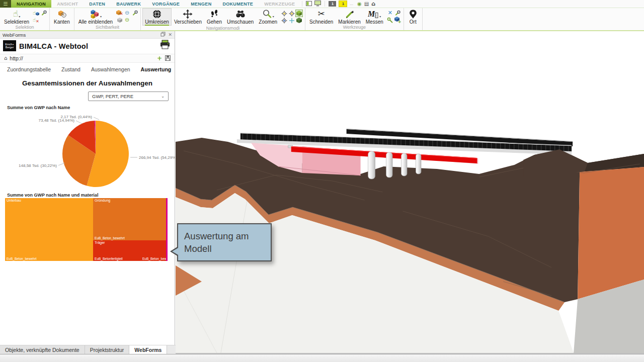  What do you see at coordinates (108, 19) in the screenshot?
I see `toolbar-group-sichtbarkeit: ▾Alle einblenden✕⊖⊖Sichtbarkeit` at bounding box center [108, 19].